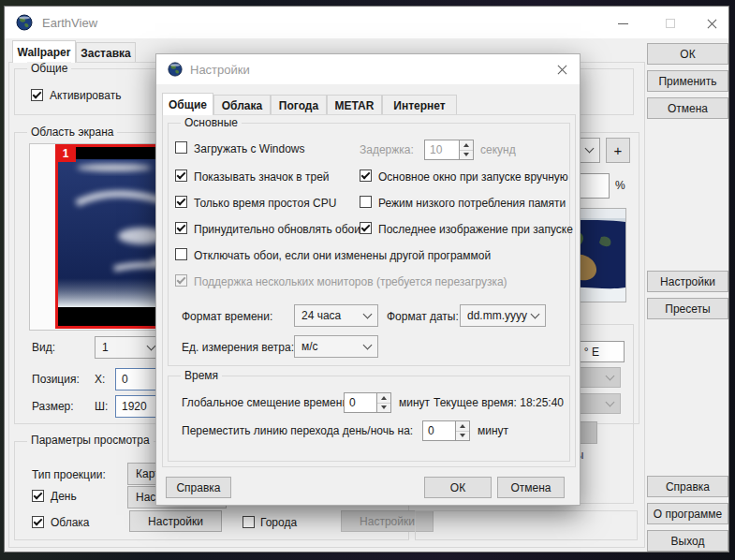 The height and width of the screenshot is (560, 735). Describe the element at coordinates (368, 69) in the screenshot. I see `dialog-titlebar: Настройки` at that location.